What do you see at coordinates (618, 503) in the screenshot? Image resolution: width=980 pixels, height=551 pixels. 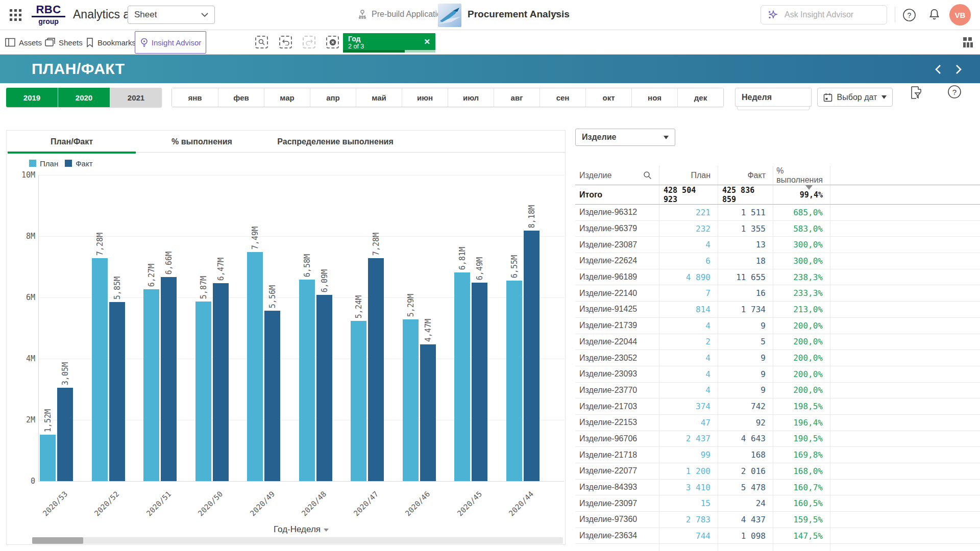 I see `row-product-cell: Изделие-23097` at bounding box center [618, 503].